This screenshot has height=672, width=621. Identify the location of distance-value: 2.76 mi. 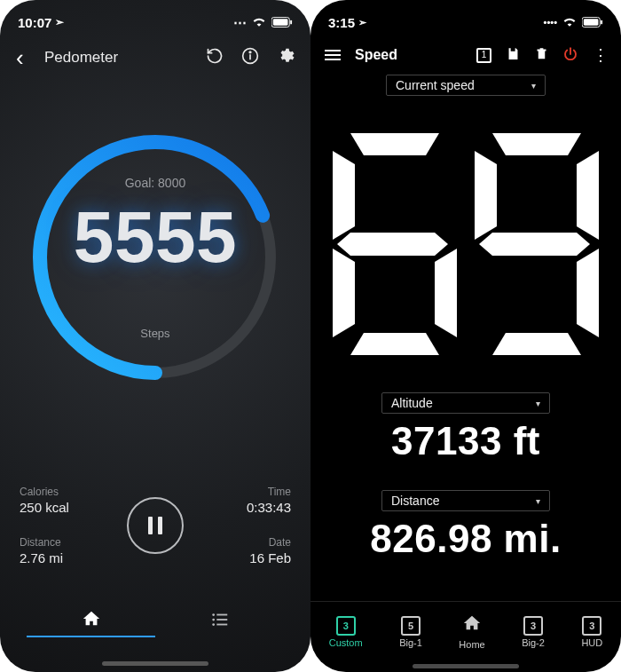
(73, 557).